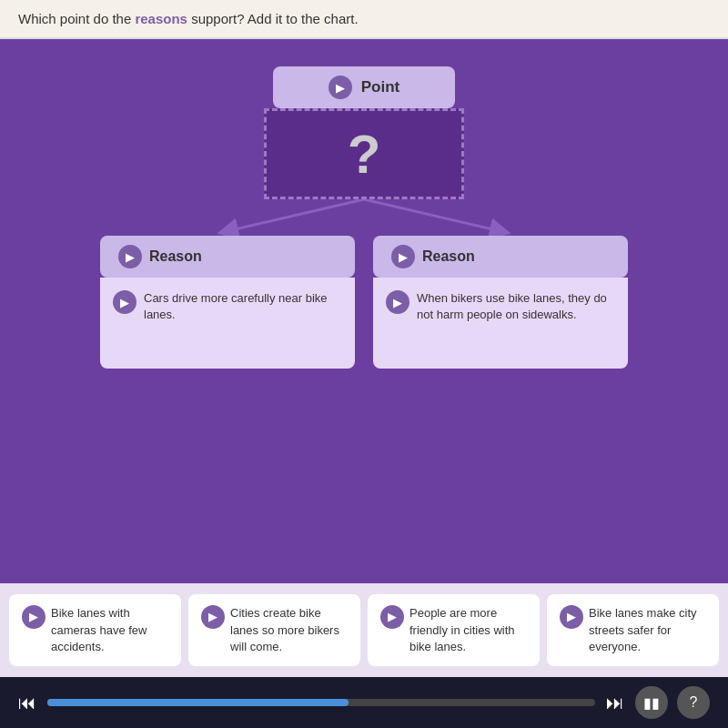 The width and height of the screenshot is (728, 728). I want to click on reason-1-text: Cars drive more carefully near bike lane…, so click(243, 307).